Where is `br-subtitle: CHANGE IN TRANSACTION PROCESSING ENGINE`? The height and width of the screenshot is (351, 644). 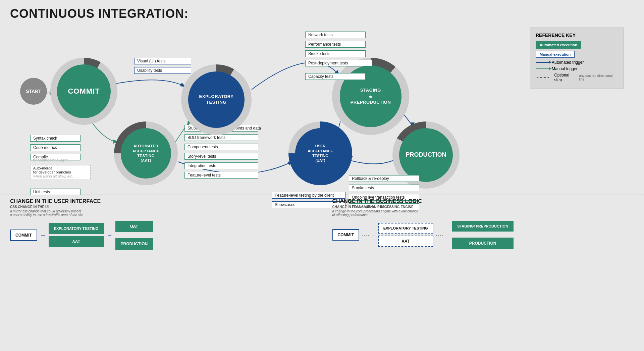 br-subtitle: CHANGE IN TRANSACTION PROCESSING ENGINE is located at coordinates (483, 207).